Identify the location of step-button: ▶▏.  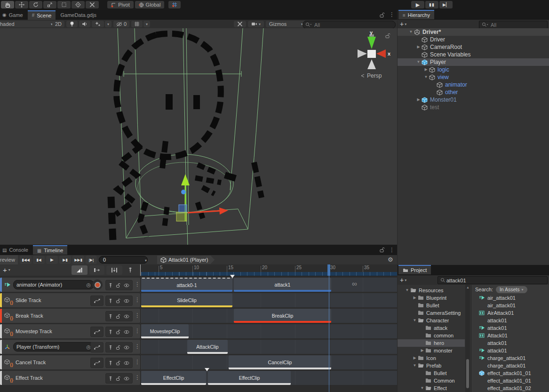
(446, 5).